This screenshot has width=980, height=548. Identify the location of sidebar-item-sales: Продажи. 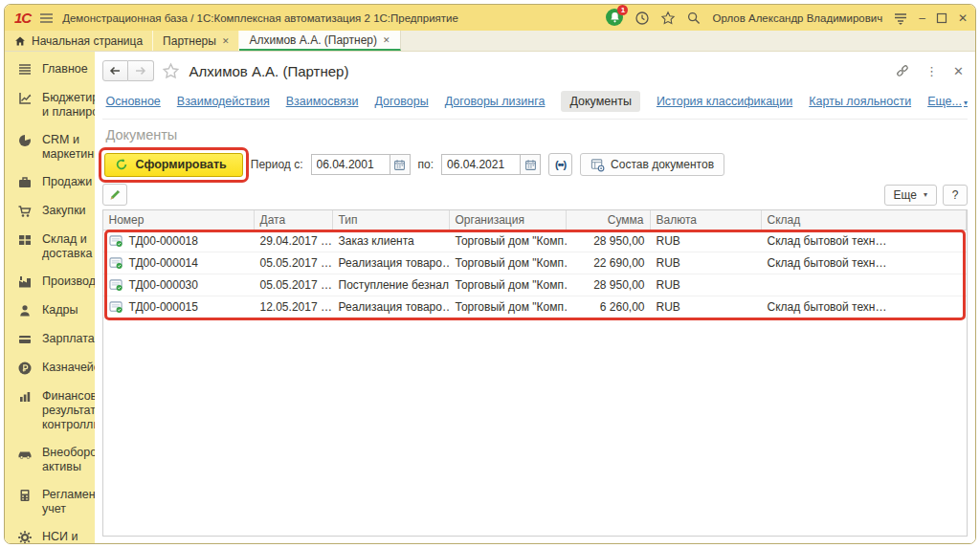
(50, 183).